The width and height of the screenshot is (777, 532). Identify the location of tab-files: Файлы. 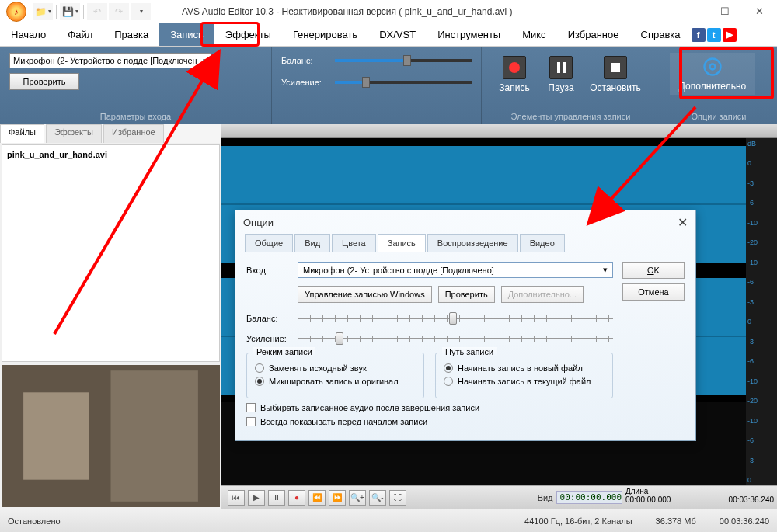
(22, 134).